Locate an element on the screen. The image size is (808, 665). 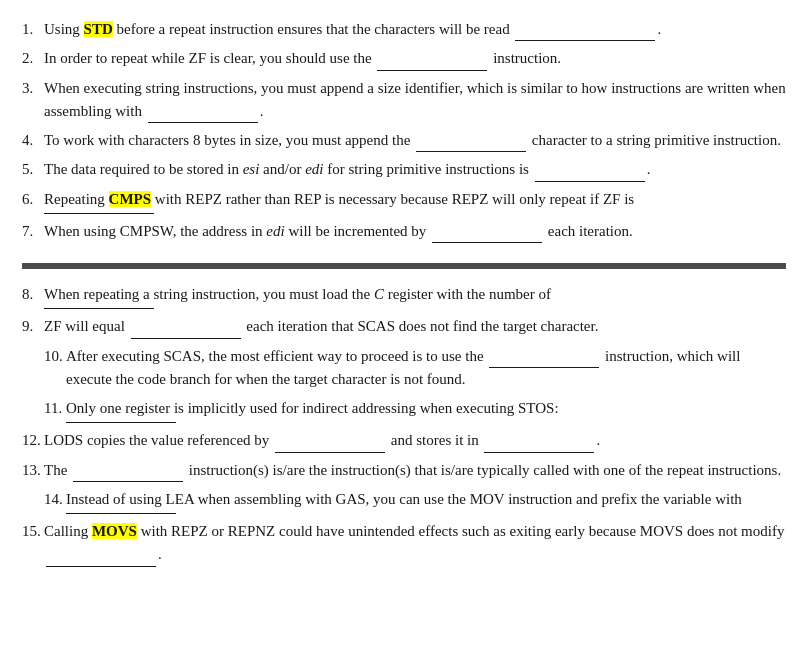
list-item: 6. Repeating CMPS with REPZ rather than … is located at coordinates (404, 201).